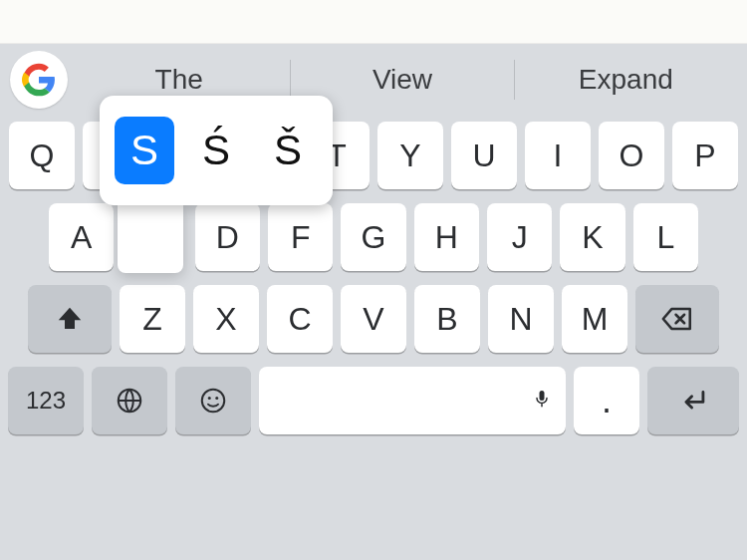  What do you see at coordinates (216, 150) in the screenshot?
I see `longpress-popup: S Ś Š` at bounding box center [216, 150].